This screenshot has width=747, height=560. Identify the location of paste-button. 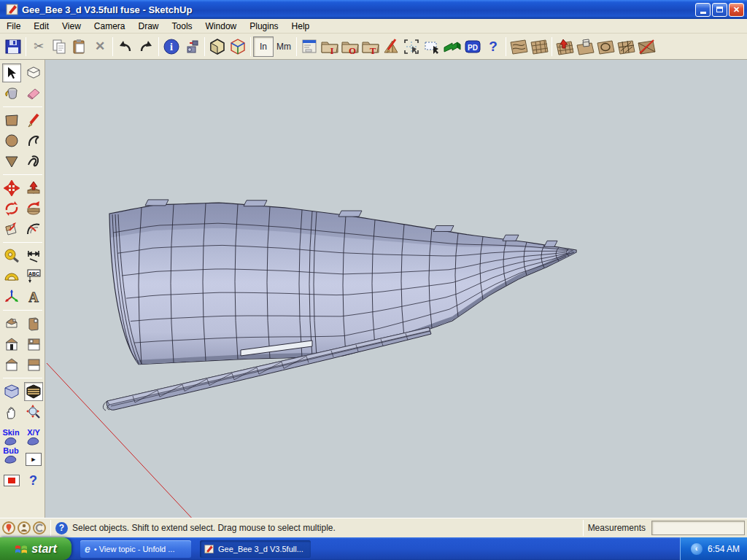
(80, 47).